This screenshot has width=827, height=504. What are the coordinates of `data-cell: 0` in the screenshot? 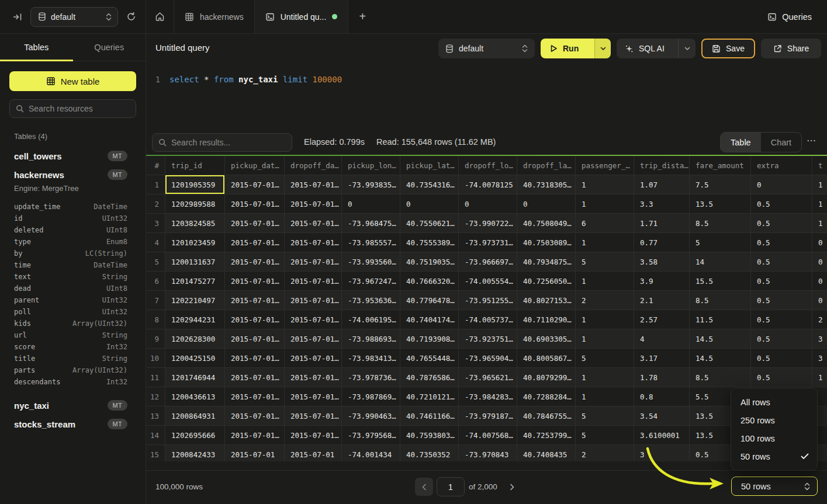 It's located at (488, 204).